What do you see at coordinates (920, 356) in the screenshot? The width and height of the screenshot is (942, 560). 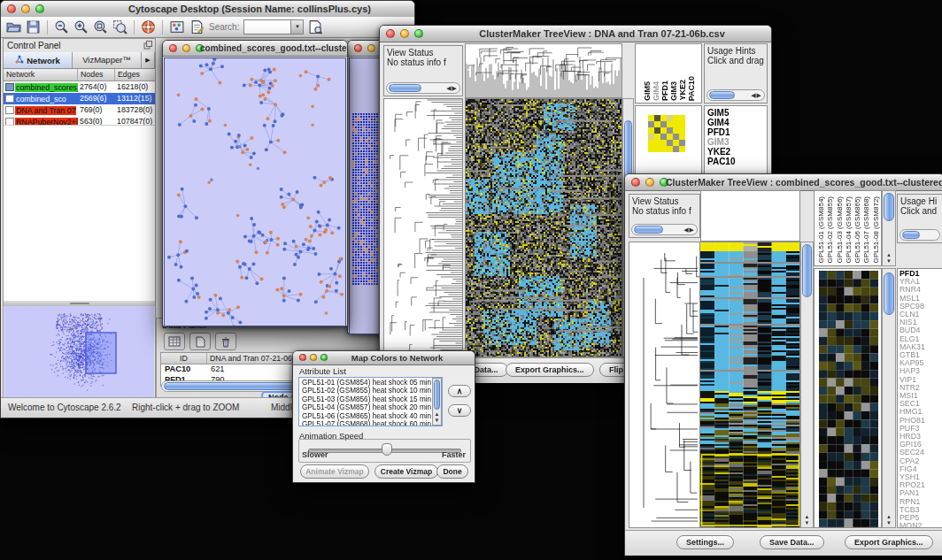 I see `tv2-gene-label: GTB1` at bounding box center [920, 356].